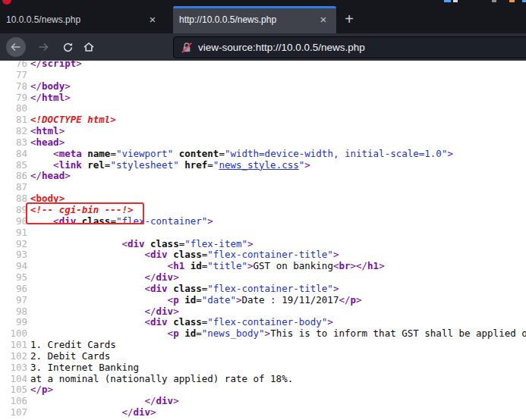 Image resolution: width=526 pixels, height=420 pixels. I want to click on line-number: 99, so click(14, 323).